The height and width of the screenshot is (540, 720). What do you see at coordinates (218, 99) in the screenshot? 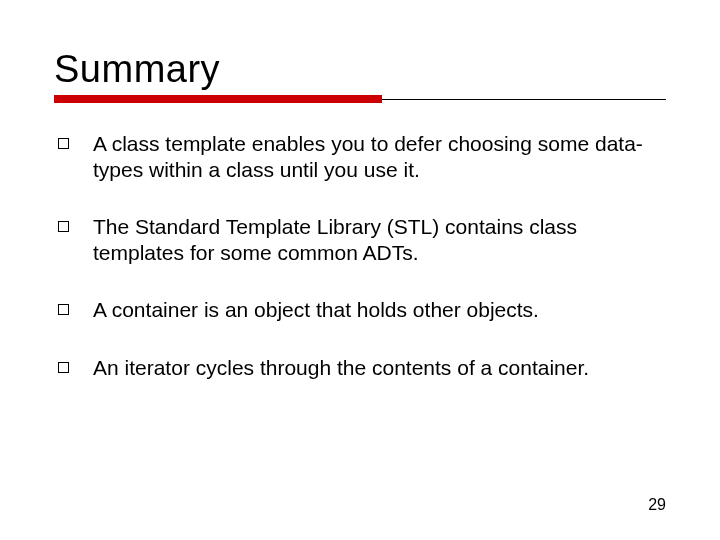
I see `title-underline-red` at bounding box center [218, 99].